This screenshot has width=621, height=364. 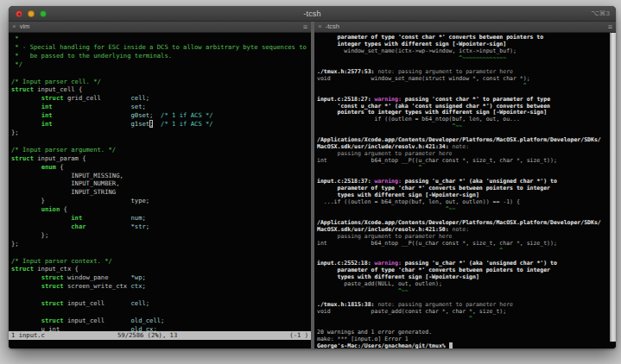 What do you see at coordinates (16, 38) in the screenshot?
I see `text-segment: *` at bounding box center [16, 38].